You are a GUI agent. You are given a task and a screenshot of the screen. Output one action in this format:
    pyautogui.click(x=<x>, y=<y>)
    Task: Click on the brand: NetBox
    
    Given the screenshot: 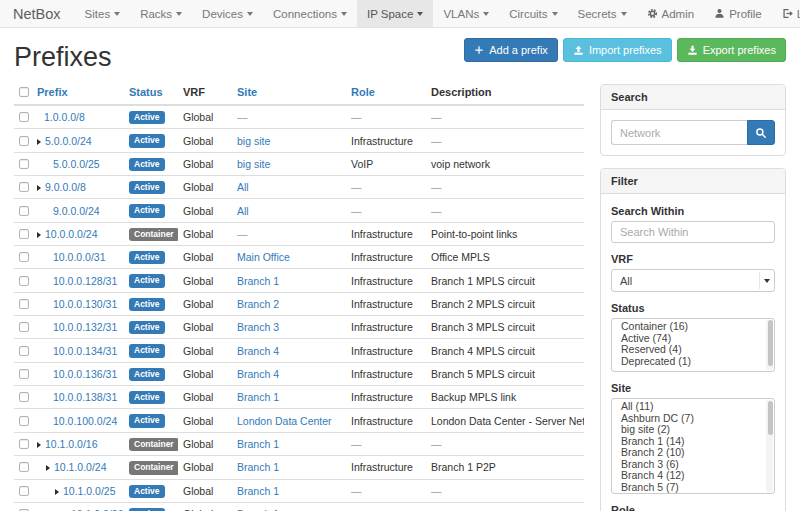 What is the action you would take?
    pyautogui.click(x=38, y=14)
    